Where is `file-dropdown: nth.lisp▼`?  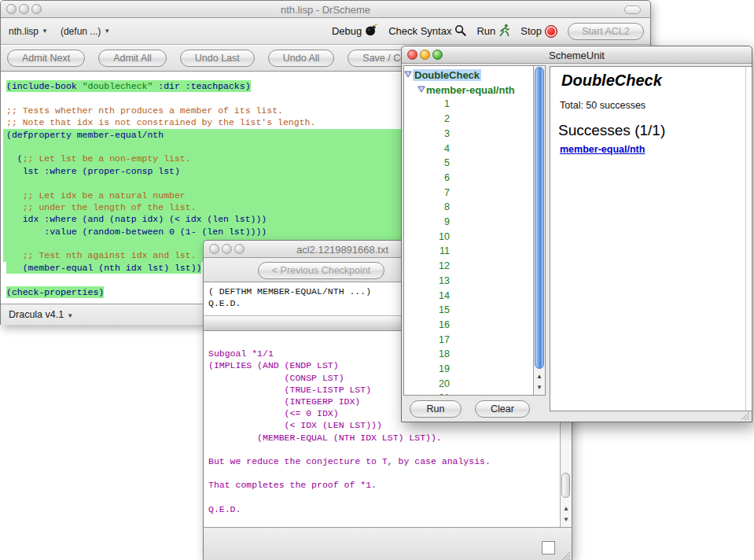 file-dropdown: nth.lisp▼ is located at coordinates (28, 31).